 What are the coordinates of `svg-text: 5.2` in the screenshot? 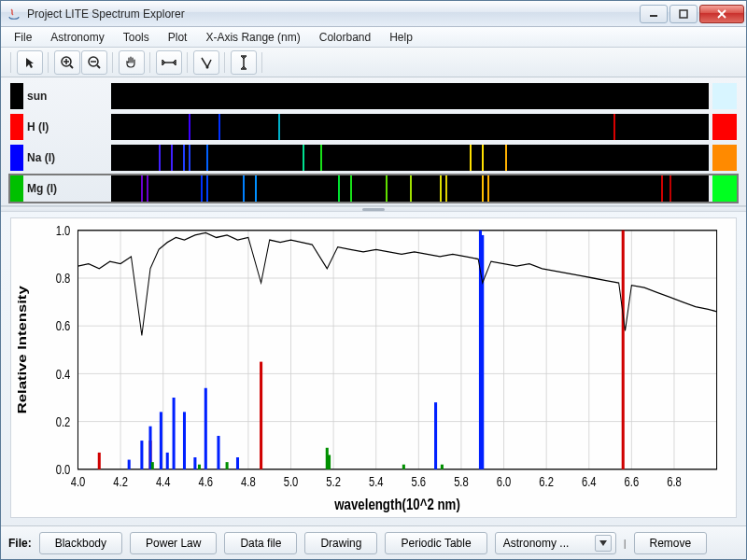 It's located at (333, 482).